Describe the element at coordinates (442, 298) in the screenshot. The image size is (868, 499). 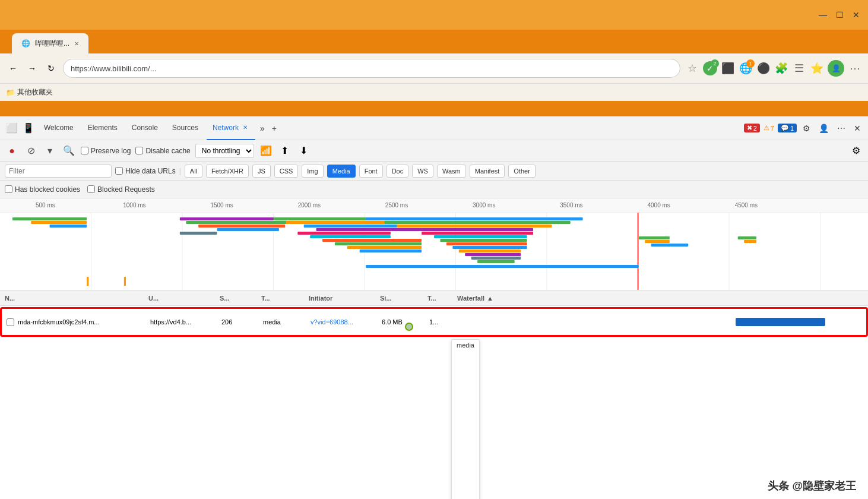
I see `header-time: T...` at that location.